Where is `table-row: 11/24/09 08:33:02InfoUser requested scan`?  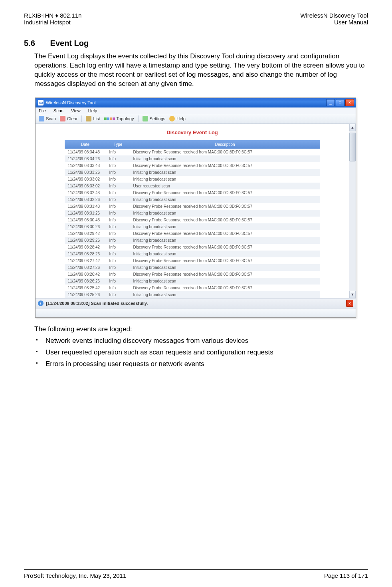
table-row: 11/24/09 08:33:02InfoUser requested scan is located at coordinates (192, 186).